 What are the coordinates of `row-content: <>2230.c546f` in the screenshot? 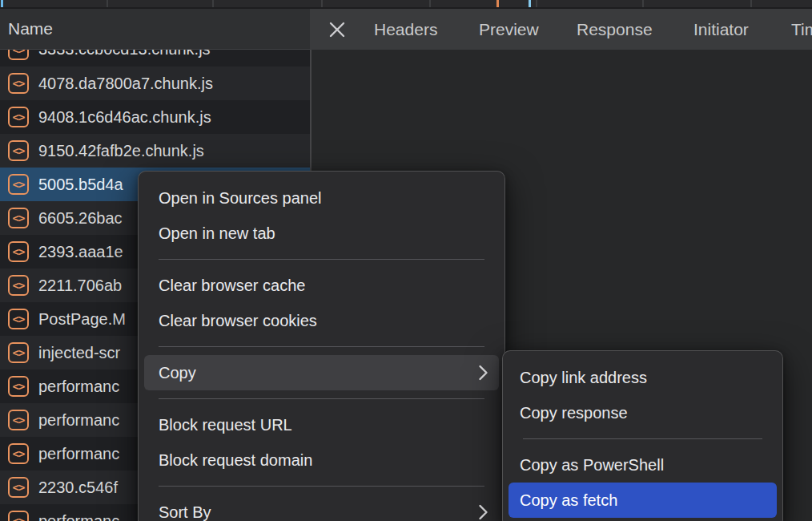 It's located at (62, 487).